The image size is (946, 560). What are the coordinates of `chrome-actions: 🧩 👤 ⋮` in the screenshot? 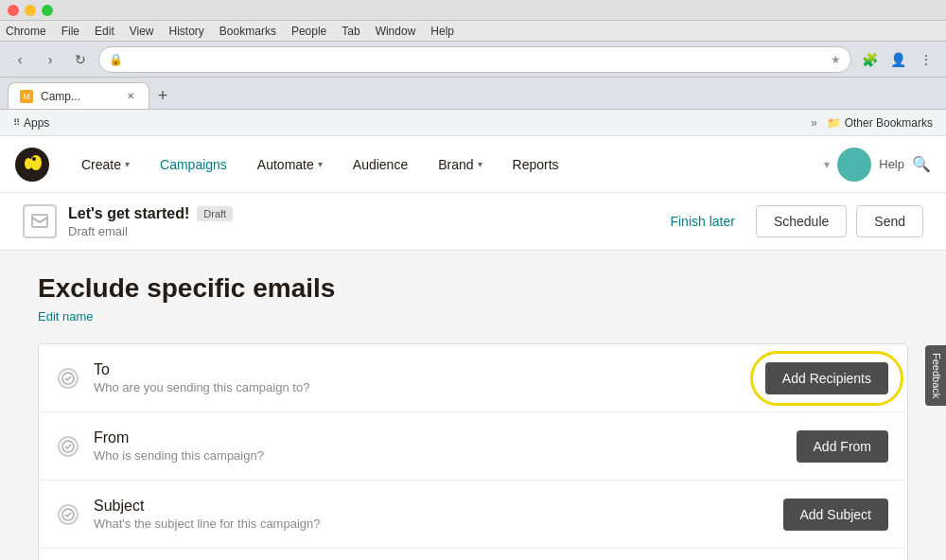 It's located at (898, 60).